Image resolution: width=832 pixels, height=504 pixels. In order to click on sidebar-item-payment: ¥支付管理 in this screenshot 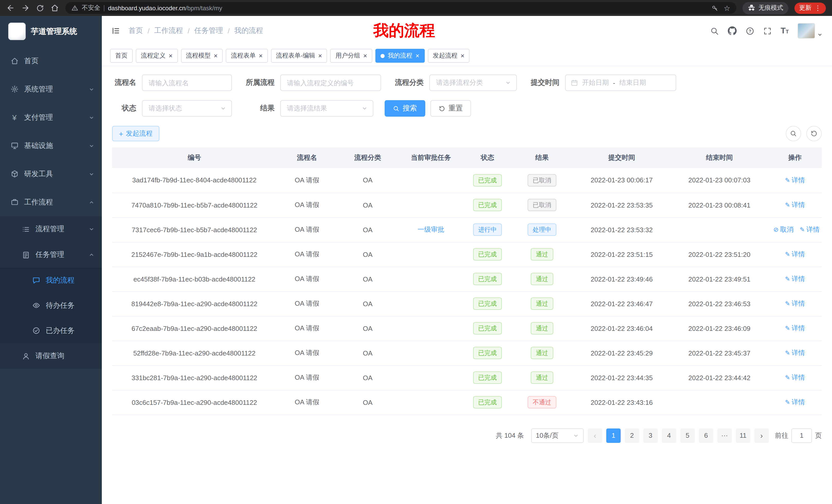, I will do `click(51, 117)`.